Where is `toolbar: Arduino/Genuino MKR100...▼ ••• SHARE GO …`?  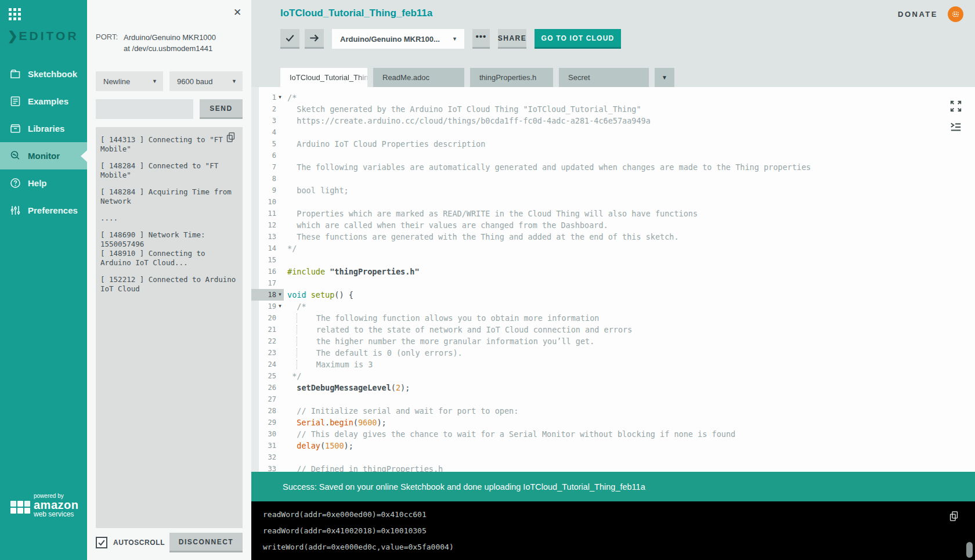 toolbar: Arduino/Genuino MKR100...▼ ••• SHARE GO … is located at coordinates (450, 39).